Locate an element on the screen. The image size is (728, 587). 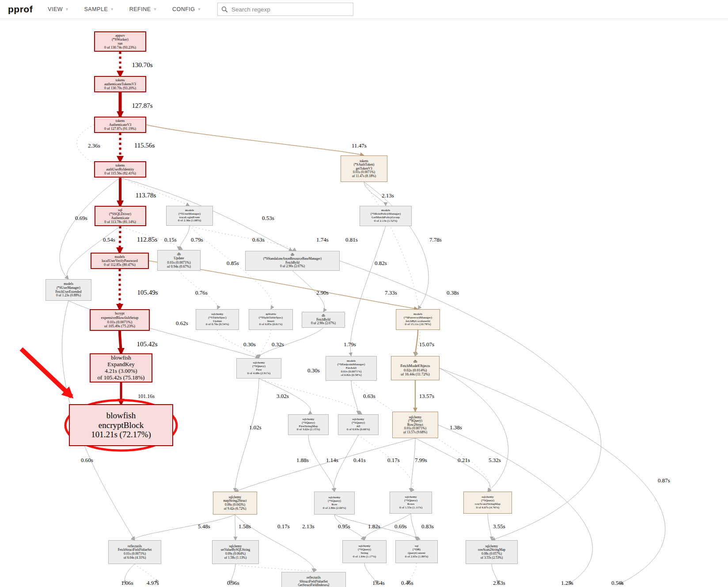
node-get-struct-field-indexes2: reflectutilsSStructFieldValueSetGetStruc… is located at coordinates (314, 579).